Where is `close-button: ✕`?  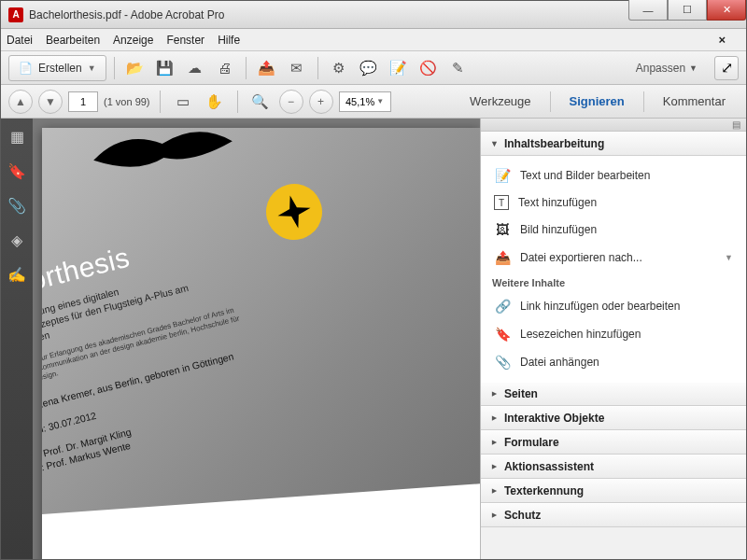
close-button: ✕ is located at coordinates (726, 10).